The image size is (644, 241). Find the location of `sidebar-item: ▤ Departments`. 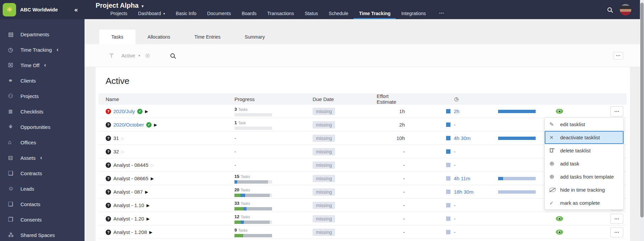

sidebar-item: ▤ Departments is located at coordinates (42, 34).